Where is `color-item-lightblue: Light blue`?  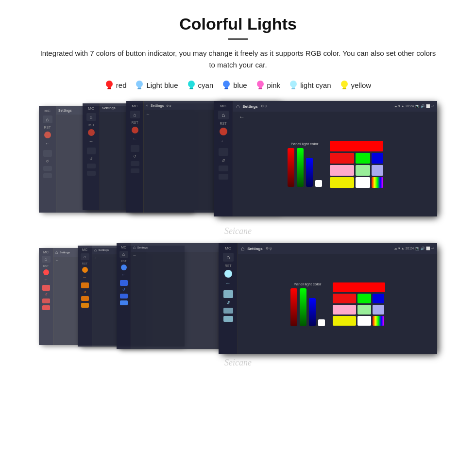 color-item-lightblue: Light blue is located at coordinates (156, 85).